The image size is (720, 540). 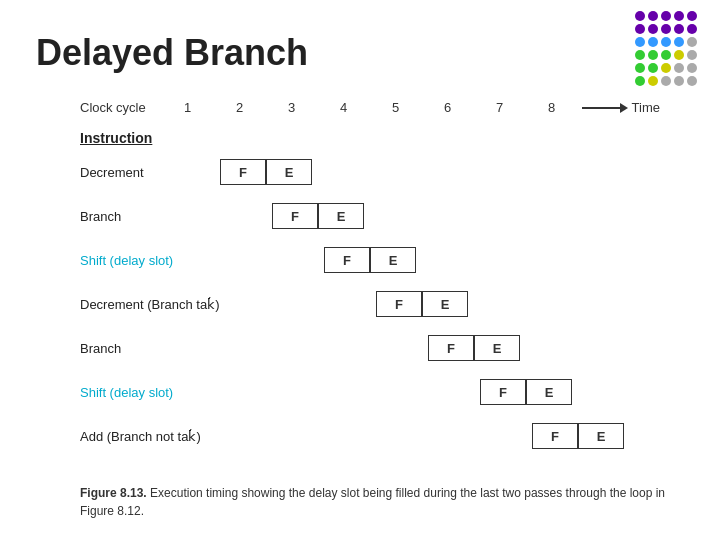 What do you see at coordinates (289, 172) in the screenshot?
I see `cell-0-1: E` at bounding box center [289, 172].